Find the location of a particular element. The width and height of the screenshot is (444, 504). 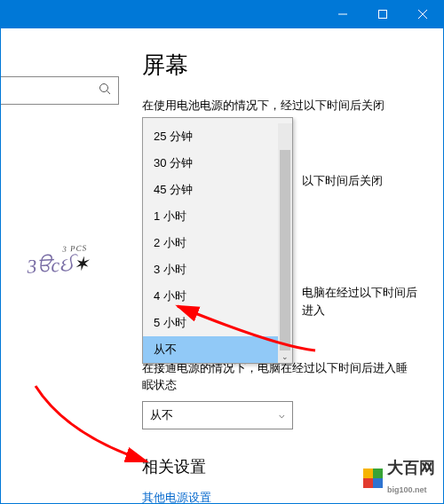

search-input is located at coordinates (59, 91).